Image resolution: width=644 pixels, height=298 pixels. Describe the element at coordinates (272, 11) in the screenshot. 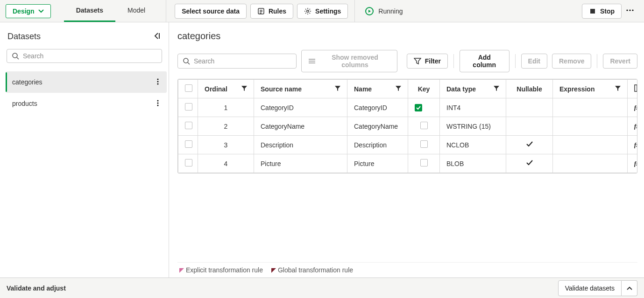

I see `rules-button: Rules` at that location.